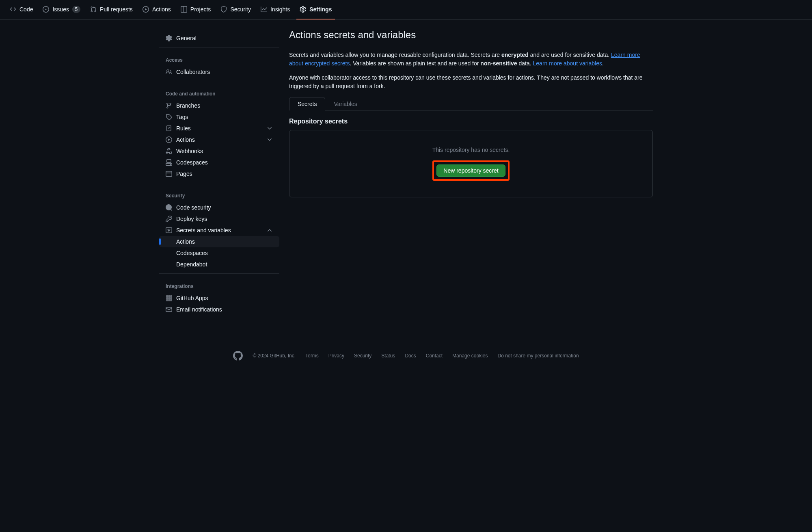 This screenshot has height=532, width=812. Describe the element at coordinates (434, 356) in the screenshot. I see `footer-link-contact: Contact` at that location.